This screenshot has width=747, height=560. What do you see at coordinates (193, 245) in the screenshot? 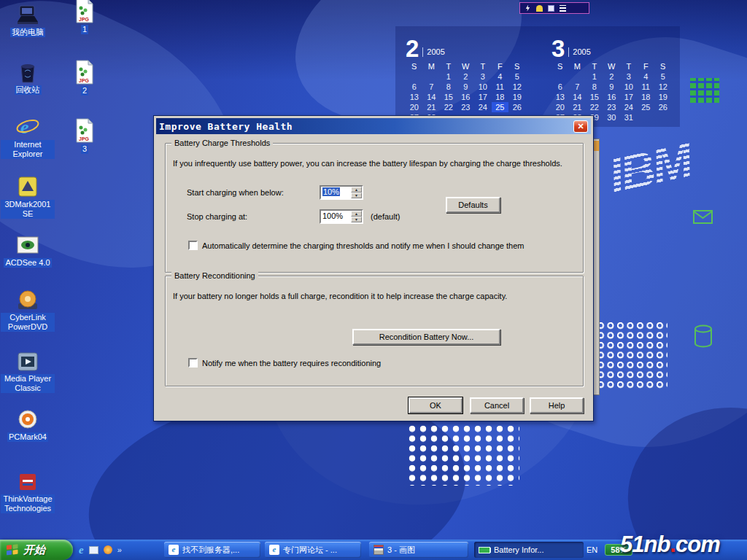
I see `auto-determine-checkbox` at bounding box center [193, 245].